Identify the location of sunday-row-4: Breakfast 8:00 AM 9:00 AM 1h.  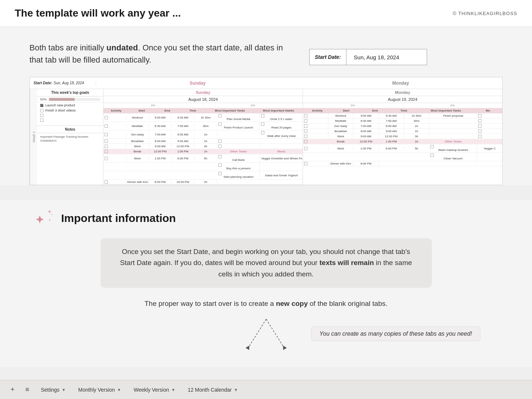
(203, 141).